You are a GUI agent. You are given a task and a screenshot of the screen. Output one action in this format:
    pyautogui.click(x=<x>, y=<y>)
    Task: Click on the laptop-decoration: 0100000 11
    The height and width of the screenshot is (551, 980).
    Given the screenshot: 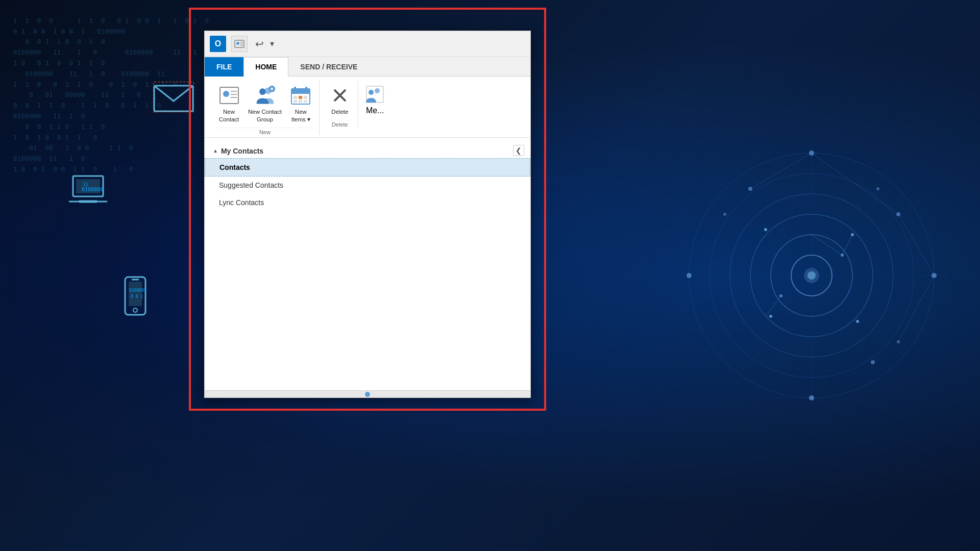 What is the action you would take?
    pyautogui.click(x=88, y=193)
    